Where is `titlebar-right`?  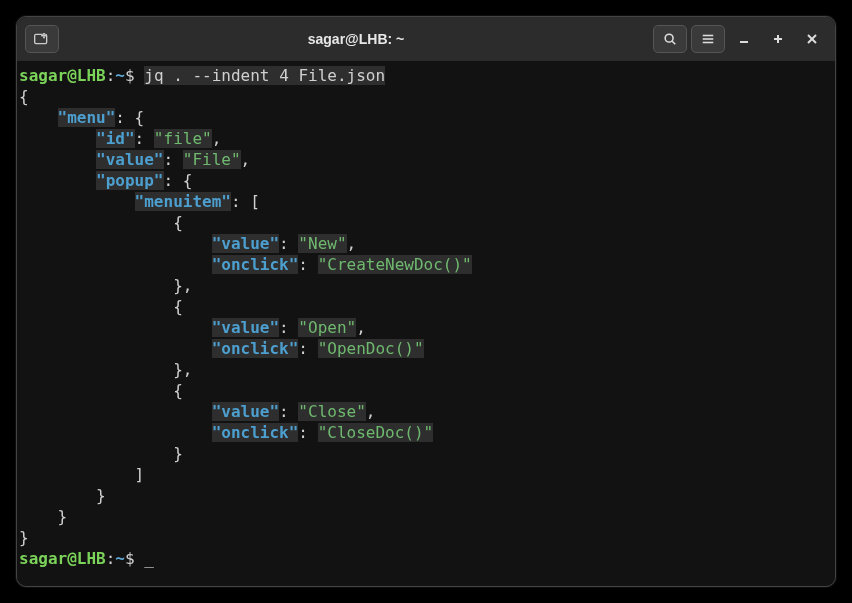
titlebar-right is located at coordinates (740, 39).